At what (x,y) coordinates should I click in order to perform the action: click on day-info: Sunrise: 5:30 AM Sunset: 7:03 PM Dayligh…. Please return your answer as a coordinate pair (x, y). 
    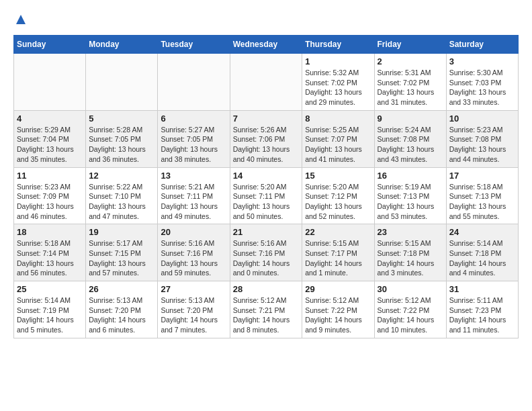
    Looking at the image, I should click on (482, 87).